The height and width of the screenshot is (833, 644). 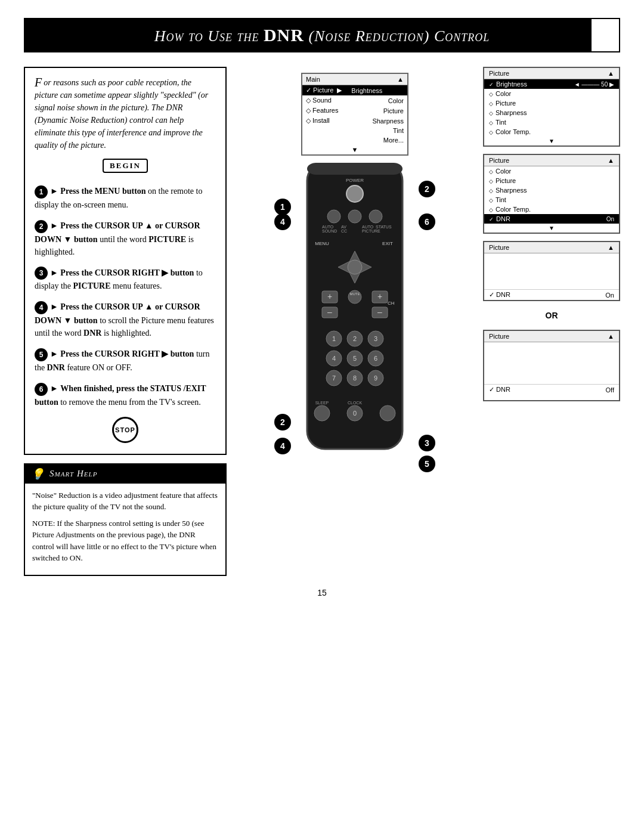 I want to click on mm-title: Main, so click(x=313, y=79).